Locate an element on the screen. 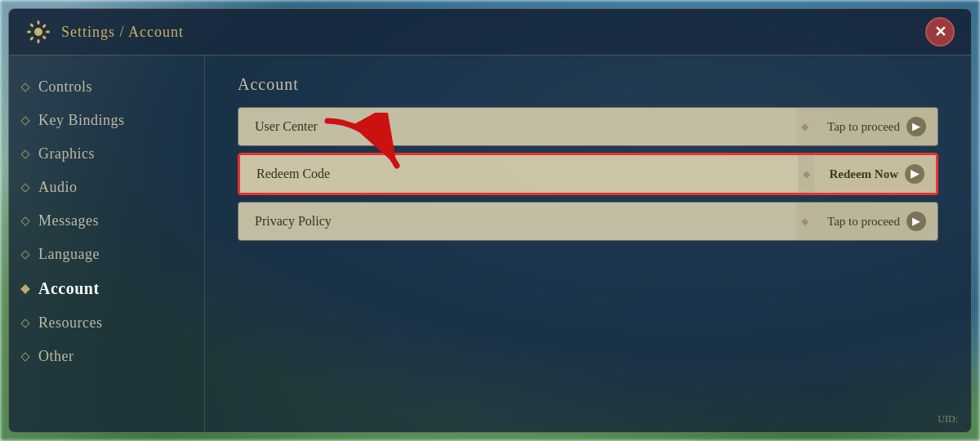 This screenshot has width=980, height=441. sidebar-item-account: Account is located at coordinates (106, 289).